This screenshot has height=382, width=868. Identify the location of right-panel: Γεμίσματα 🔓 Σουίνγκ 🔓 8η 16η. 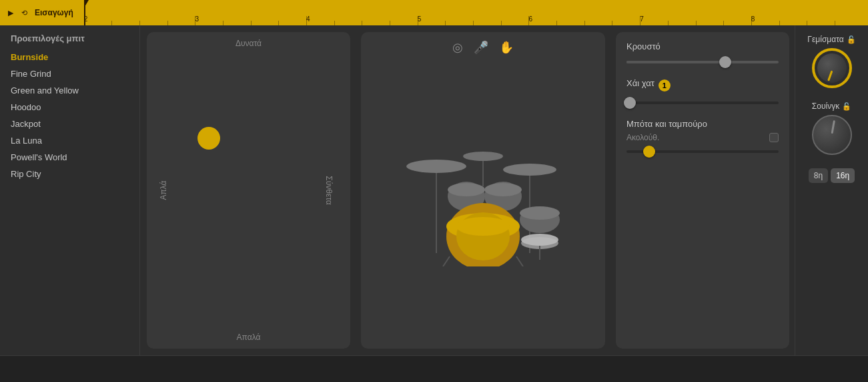
(831, 190).